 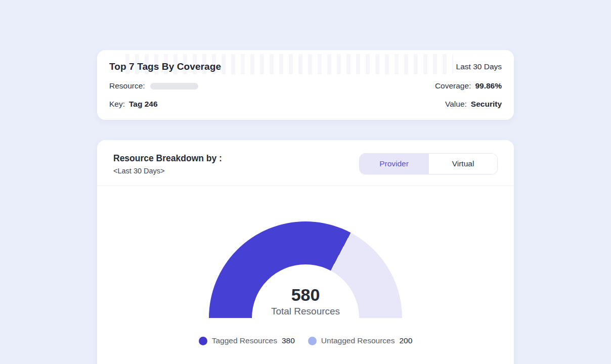 I want to click on tagged-legend-dot-icon, so click(x=203, y=341).